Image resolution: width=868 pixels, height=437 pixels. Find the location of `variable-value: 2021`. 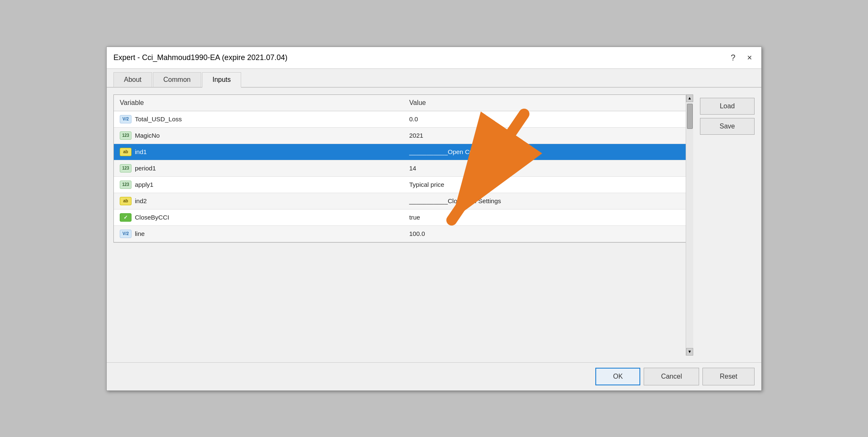

variable-value: 2021 is located at coordinates (548, 135).